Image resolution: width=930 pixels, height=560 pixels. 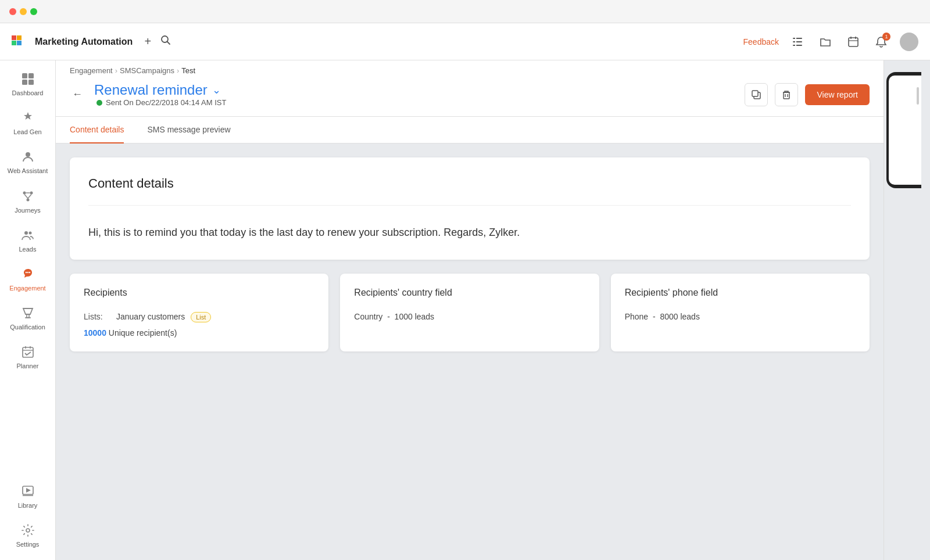 What do you see at coordinates (34, 12) in the screenshot?
I see `maximize-button` at bounding box center [34, 12].